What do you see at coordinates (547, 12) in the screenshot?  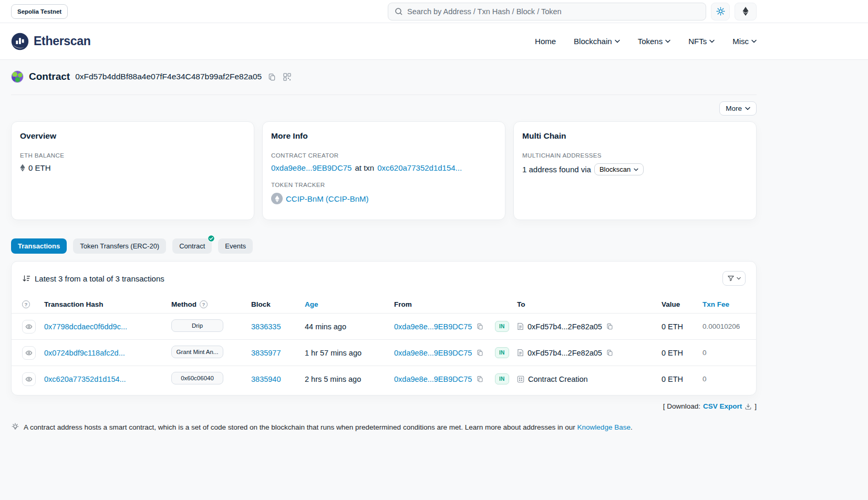 I see `search-box` at bounding box center [547, 12].